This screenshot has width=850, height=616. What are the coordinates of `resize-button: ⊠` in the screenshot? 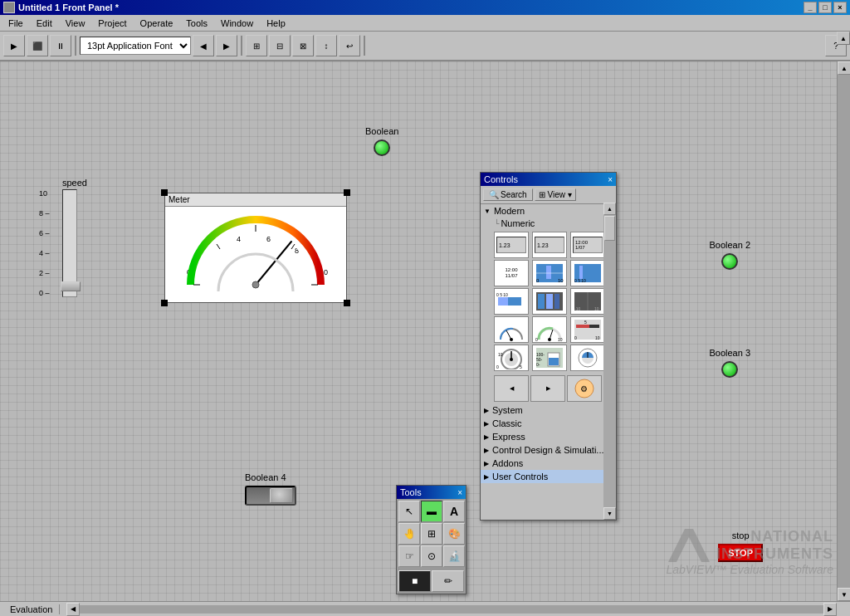 It's located at (303, 46).